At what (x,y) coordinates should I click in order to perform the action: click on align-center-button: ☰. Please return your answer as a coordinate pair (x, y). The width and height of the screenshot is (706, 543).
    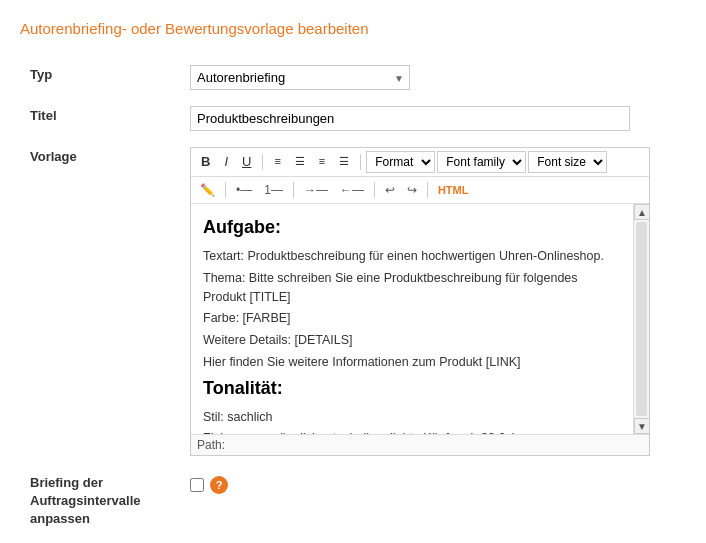
    Looking at the image, I should click on (300, 162).